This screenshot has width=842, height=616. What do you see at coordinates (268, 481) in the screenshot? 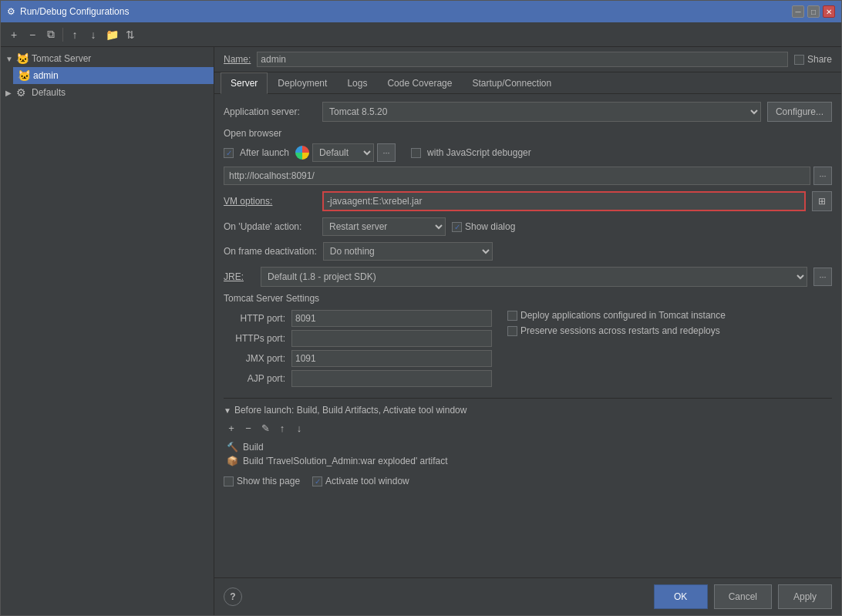
I see `show-page-label: Show this page` at bounding box center [268, 481].